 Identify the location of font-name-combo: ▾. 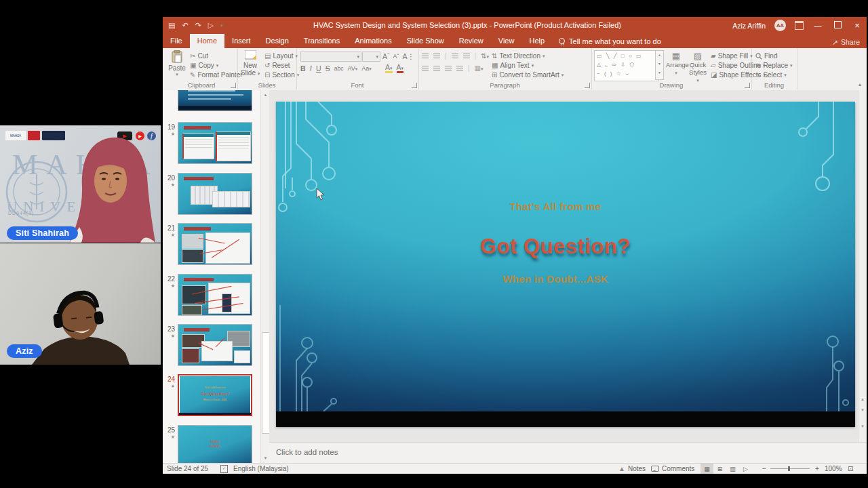
(331, 57).